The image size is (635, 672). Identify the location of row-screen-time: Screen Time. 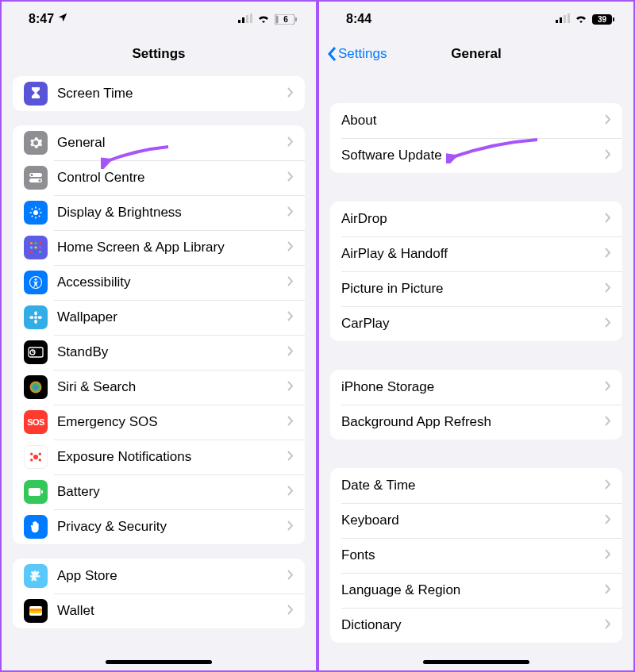
(159, 94).